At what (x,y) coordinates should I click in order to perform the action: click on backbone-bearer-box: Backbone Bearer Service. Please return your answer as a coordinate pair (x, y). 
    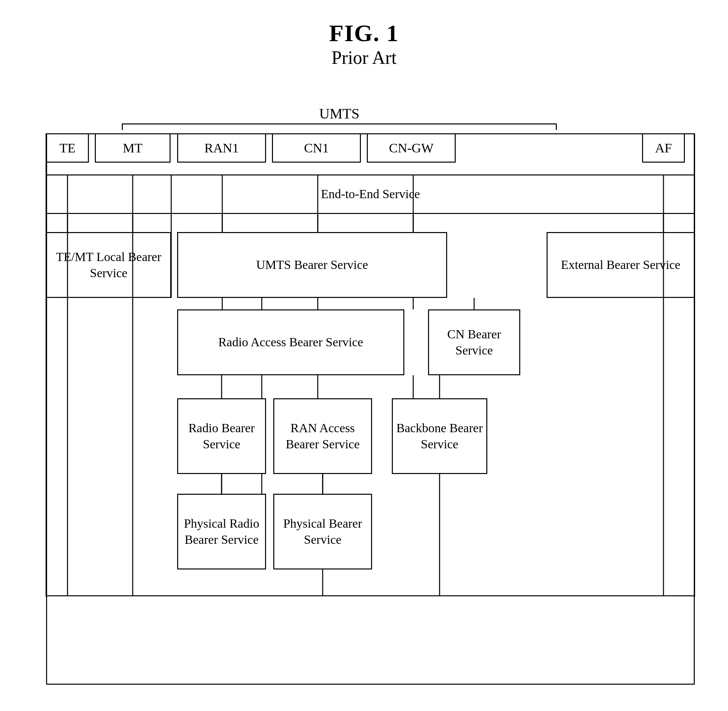
    Looking at the image, I should click on (440, 436).